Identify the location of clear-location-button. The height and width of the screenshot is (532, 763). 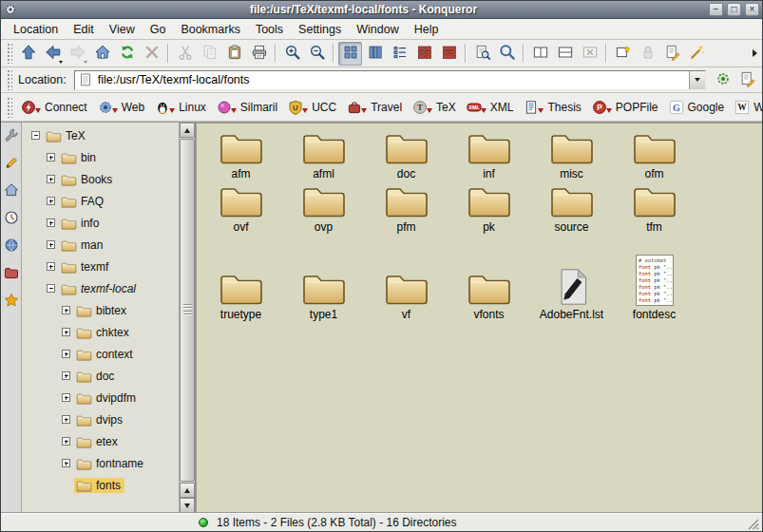
(747, 80).